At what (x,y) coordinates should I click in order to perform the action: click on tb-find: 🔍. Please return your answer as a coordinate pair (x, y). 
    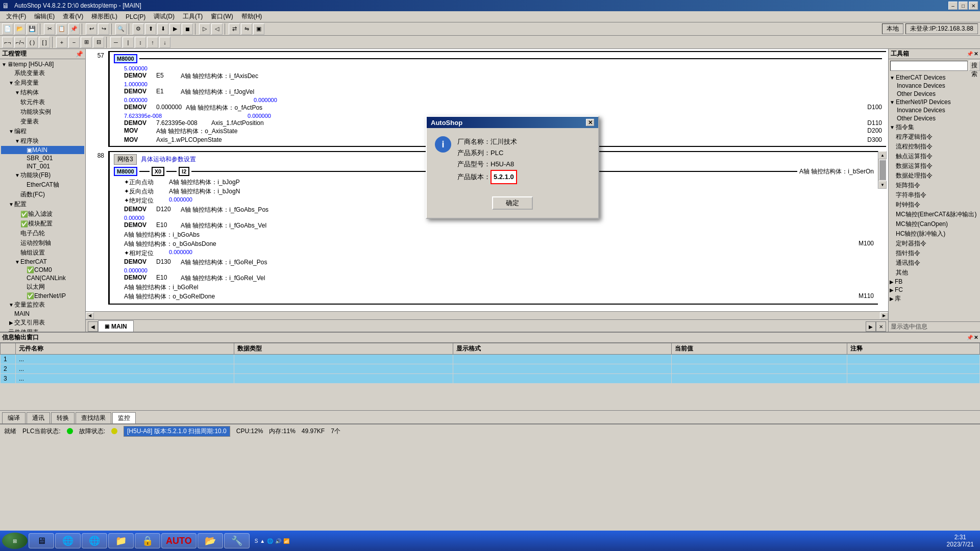
    Looking at the image, I should click on (121, 29).